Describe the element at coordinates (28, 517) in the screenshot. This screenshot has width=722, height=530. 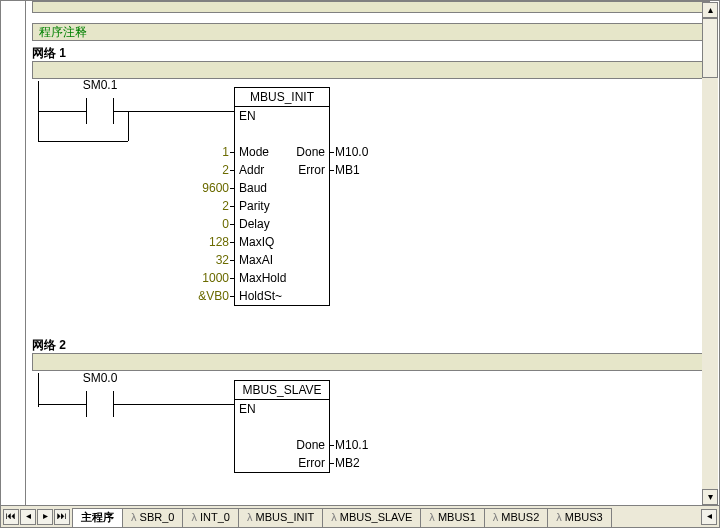
I see `tab-nav-prev-button: ◂` at that location.